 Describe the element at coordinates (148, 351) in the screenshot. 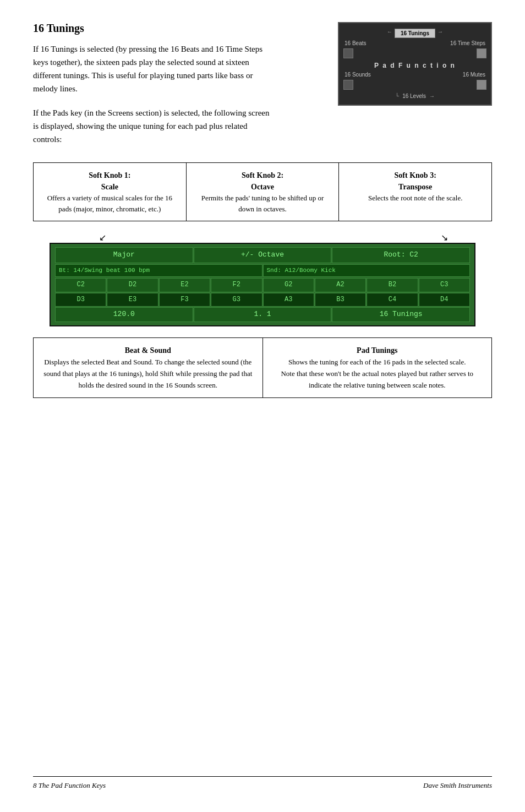

I see `beat-sound-title: Beat & Sound` at that location.